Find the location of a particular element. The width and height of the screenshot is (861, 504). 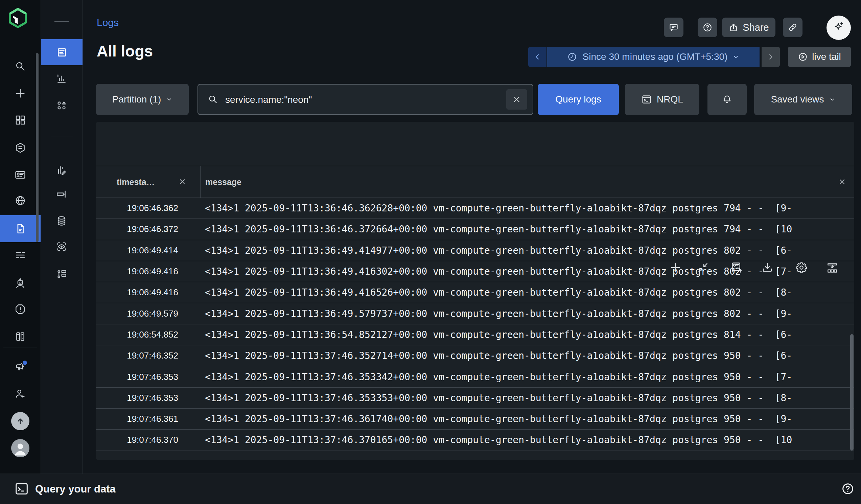

log-timestamp: 19:06:46.372 is located at coordinates (148, 229).